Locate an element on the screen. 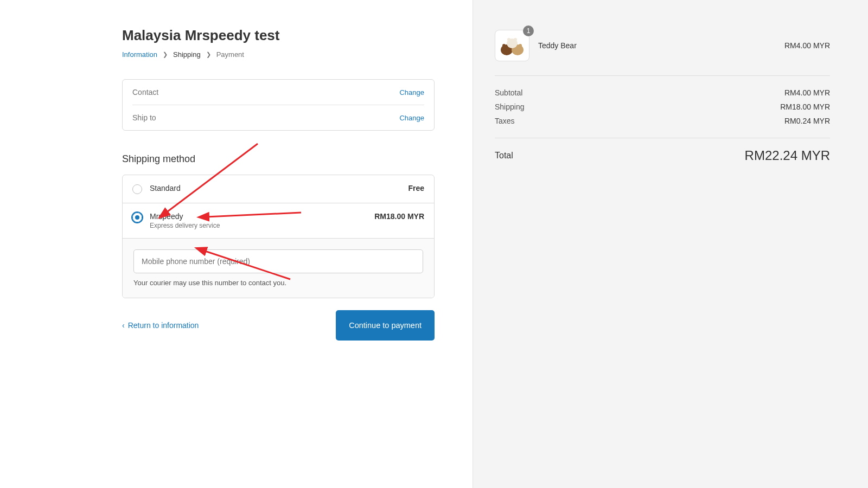 Image resolution: width=868 pixels, height=488 pixels. option-price-mrspeedy: RM18.00 MYR is located at coordinates (399, 216).